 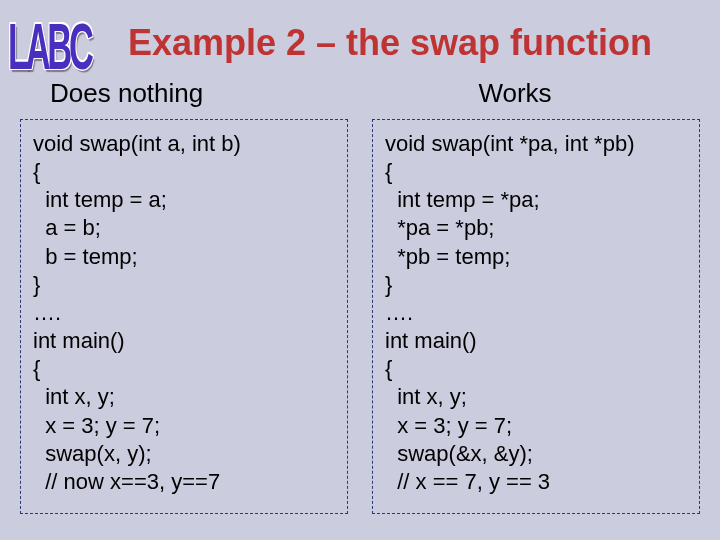 I want to click on slide-title: Example 2 – the swap function, so click(x=360, y=32).